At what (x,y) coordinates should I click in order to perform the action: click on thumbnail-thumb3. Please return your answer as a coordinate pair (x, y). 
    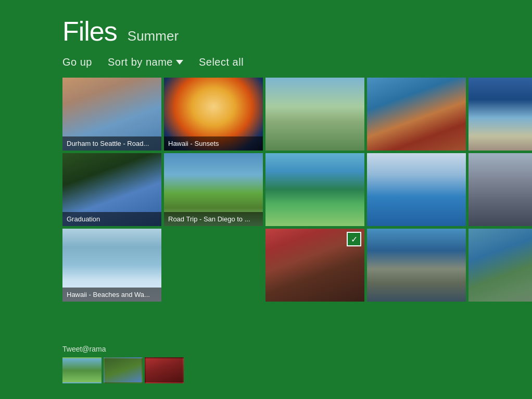
    Looking at the image, I should click on (164, 370).